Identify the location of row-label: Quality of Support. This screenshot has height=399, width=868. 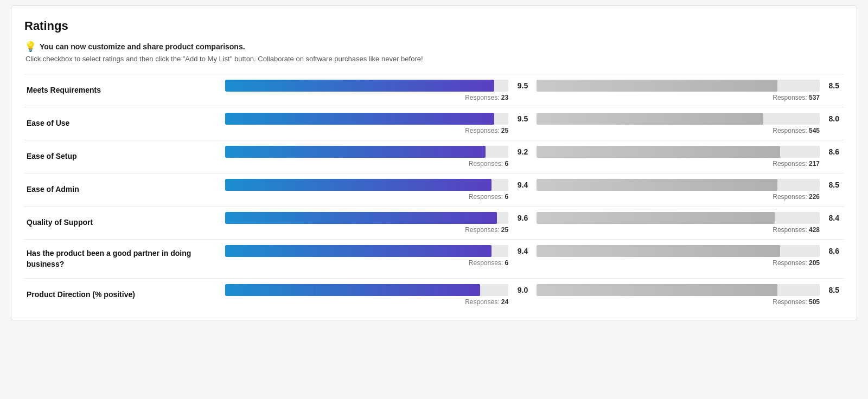
(120, 223).